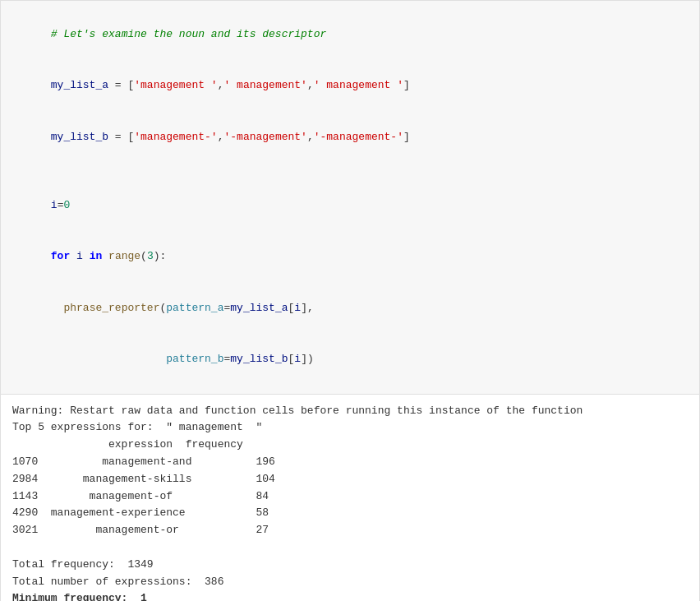 This screenshot has width=700, height=601. What do you see at coordinates (350, 582) in the screenshot?
I see `stat-total-expr: Total number of expressions: 386` at bounding box center [350, 582].